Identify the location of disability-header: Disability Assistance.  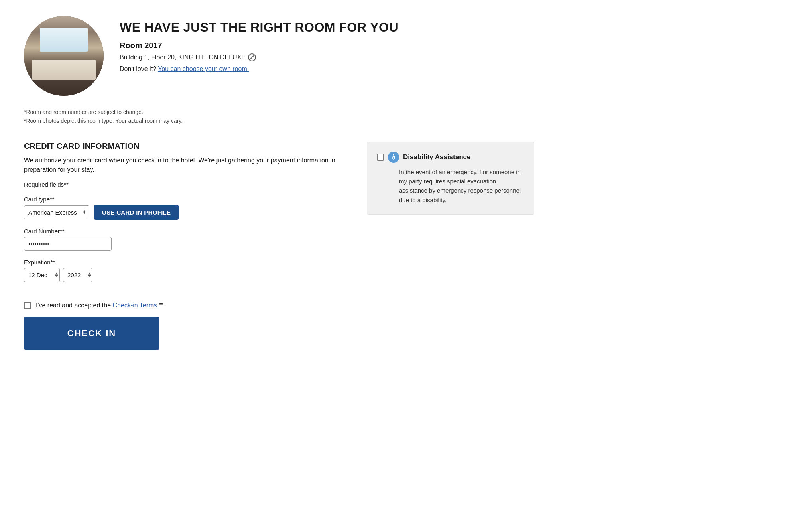
(451, 157).